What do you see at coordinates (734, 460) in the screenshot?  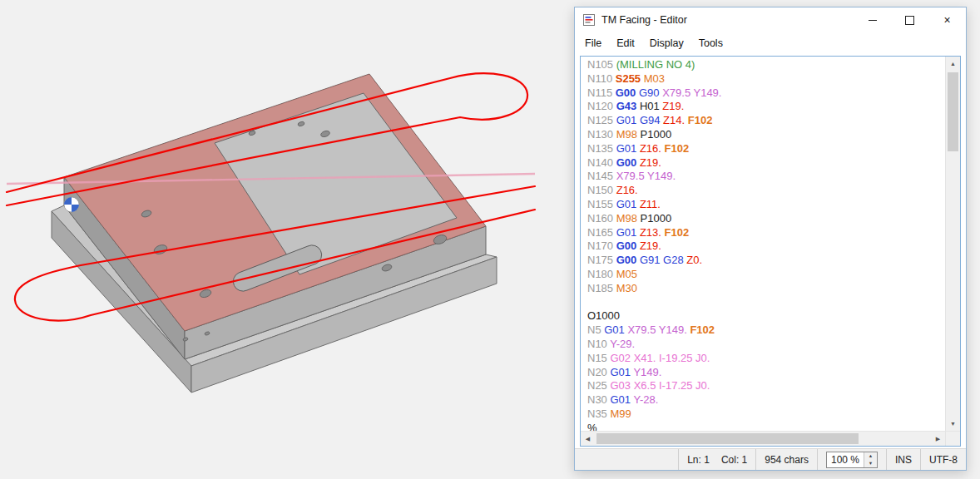 I see `status-col: Col: 1` at bounding box center [734, 460].